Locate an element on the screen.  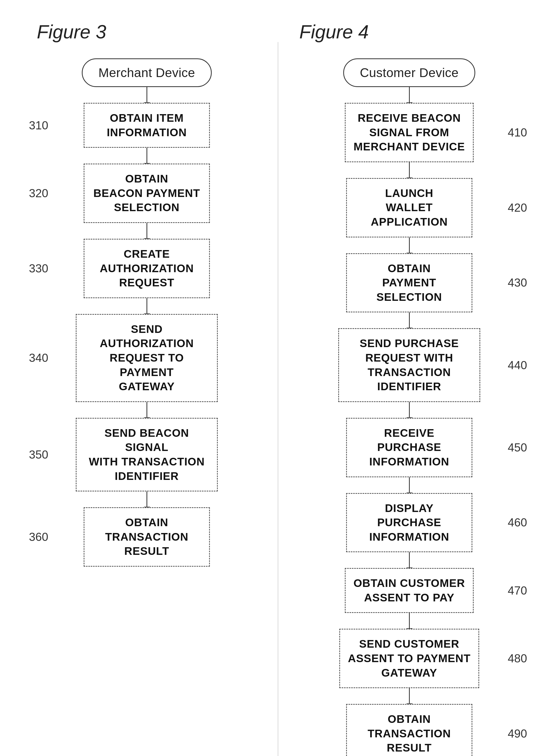
step-row-420: LAUNCHWALLETAPPLICATION 420 is located at coordinates (409, 208).